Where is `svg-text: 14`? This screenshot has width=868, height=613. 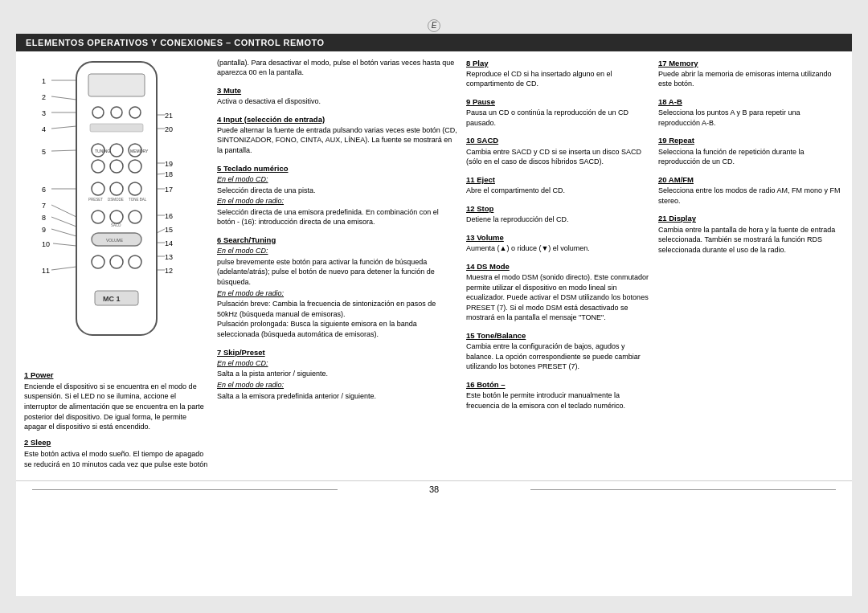
svg-text: 14 is located at coordinates (169, 243).